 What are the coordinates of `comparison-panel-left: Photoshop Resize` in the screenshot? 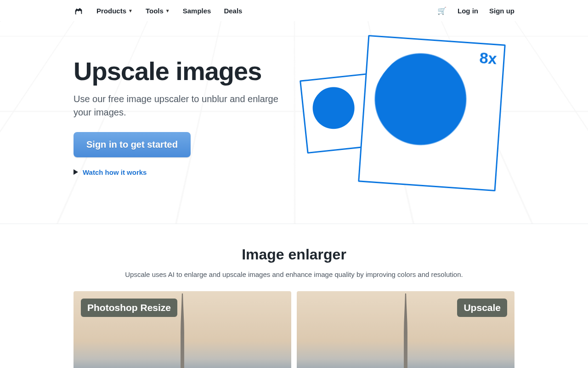 It's located at (182, 329).